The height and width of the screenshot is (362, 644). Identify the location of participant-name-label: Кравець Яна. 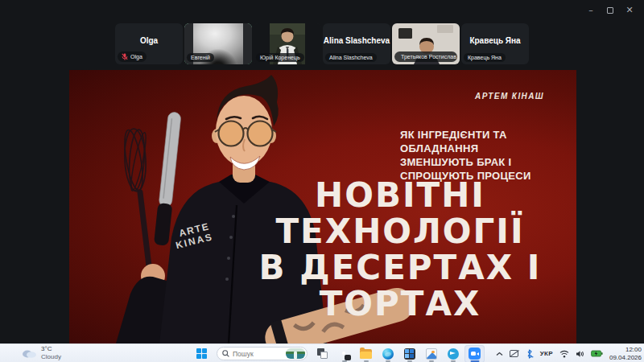
(485, 58).